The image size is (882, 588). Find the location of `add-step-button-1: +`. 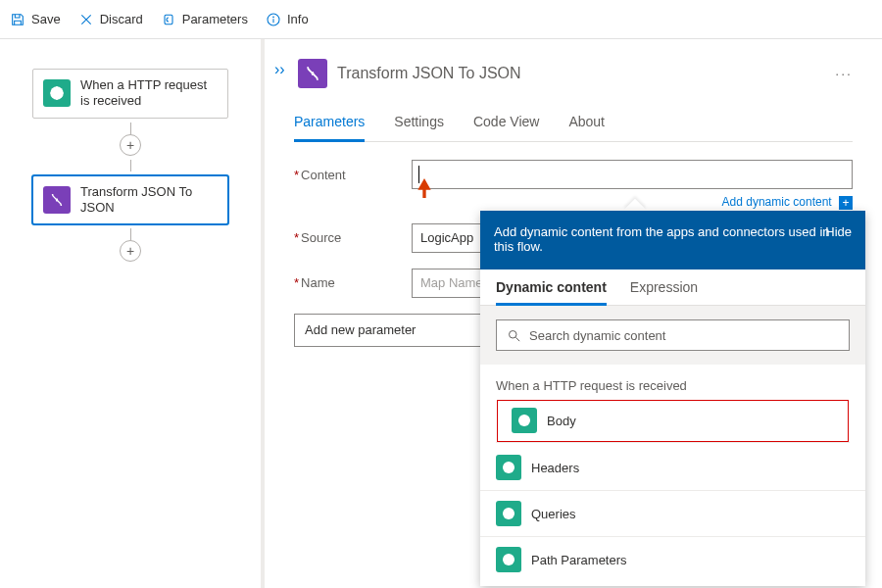

add-step-button-1: + is located at coordinates (130, 145).